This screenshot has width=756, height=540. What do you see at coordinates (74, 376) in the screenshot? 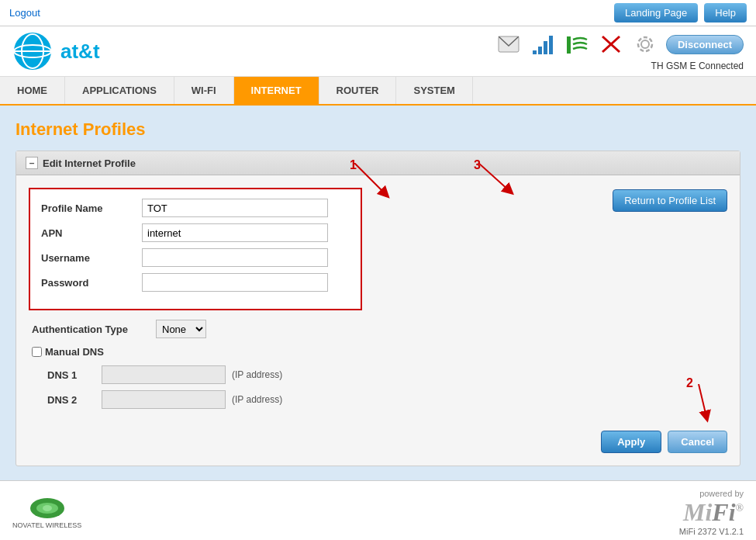
I see `dns1-label: DNS 1` at bounding box center [74, 376].